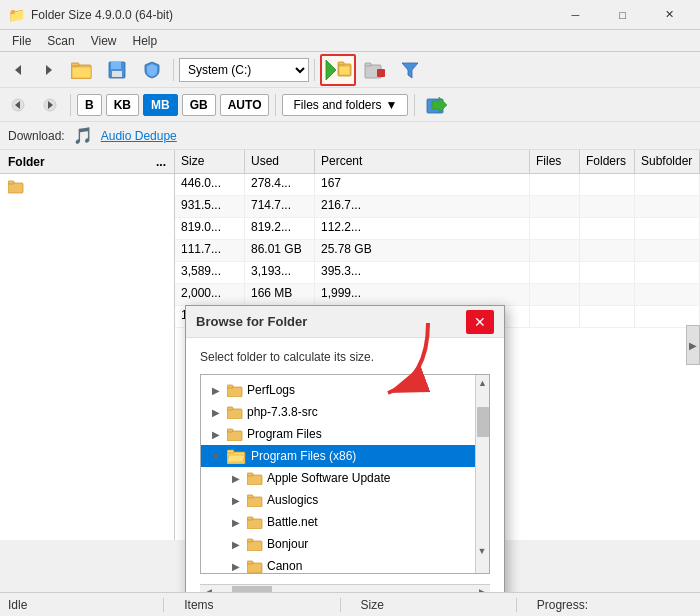  I want to click on tree-item-apple-software-update: ▶ Apple Software Update, so click(345, 478).